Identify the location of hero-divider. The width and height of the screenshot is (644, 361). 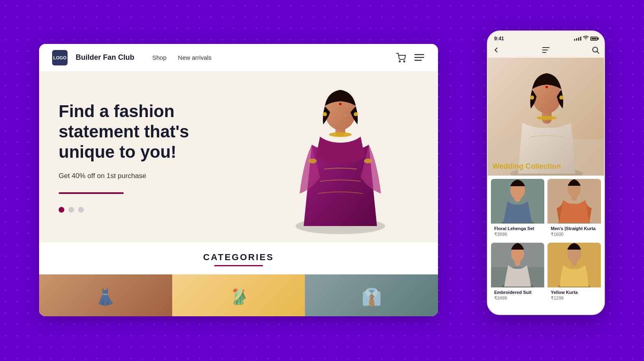
(91, 193).